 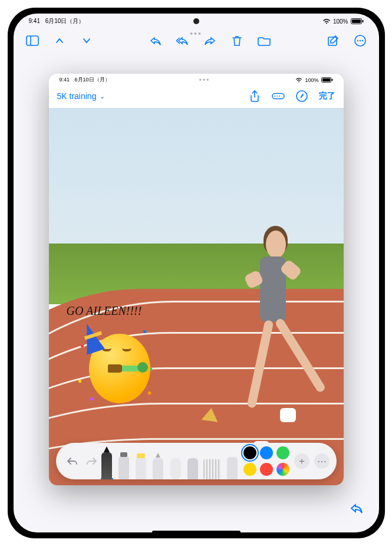 What do you see at coordinates (341, 21) in the screenshot?
I see `battery-pct: 100%` at bounding box center [341, 21].